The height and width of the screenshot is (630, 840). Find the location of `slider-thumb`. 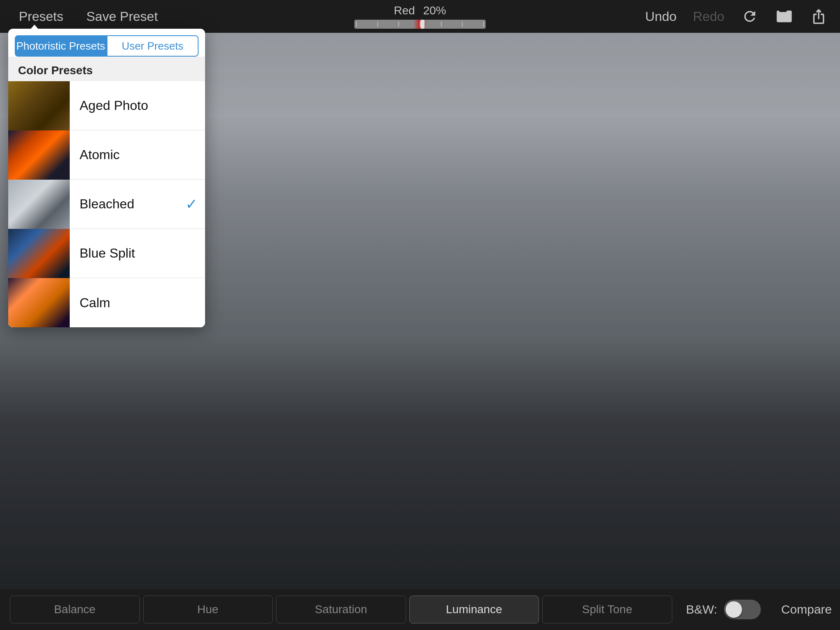

slider-thumb is located at coordinates (422, 24).